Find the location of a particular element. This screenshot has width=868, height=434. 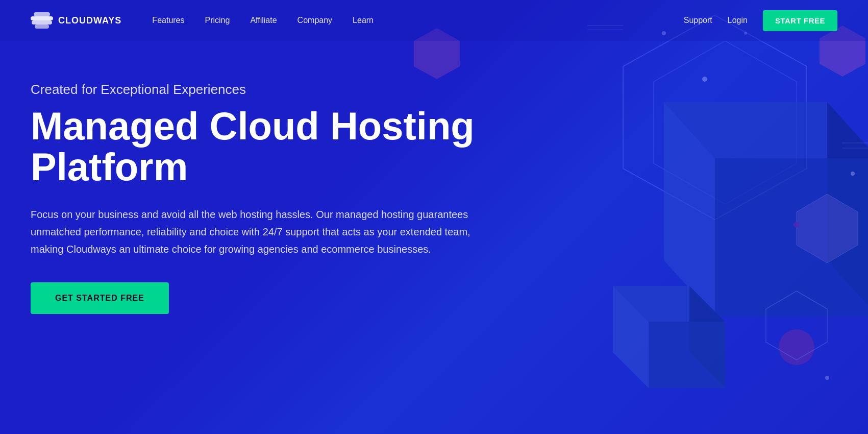

nav-right: Support Login START FREE is located at coordinates (760, 20).